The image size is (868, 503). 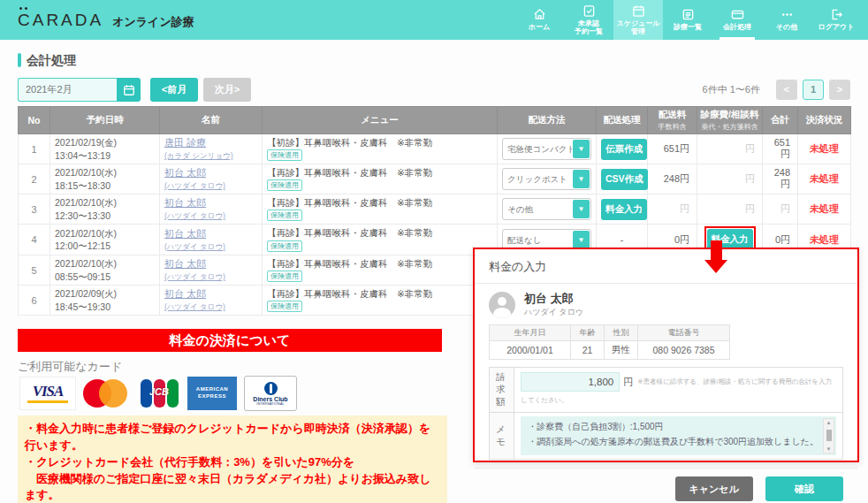 What do you see at coordinates (67, 90) in the screenshot?
I see `month-input: 2021年2月` at bounding box center [67, 90].